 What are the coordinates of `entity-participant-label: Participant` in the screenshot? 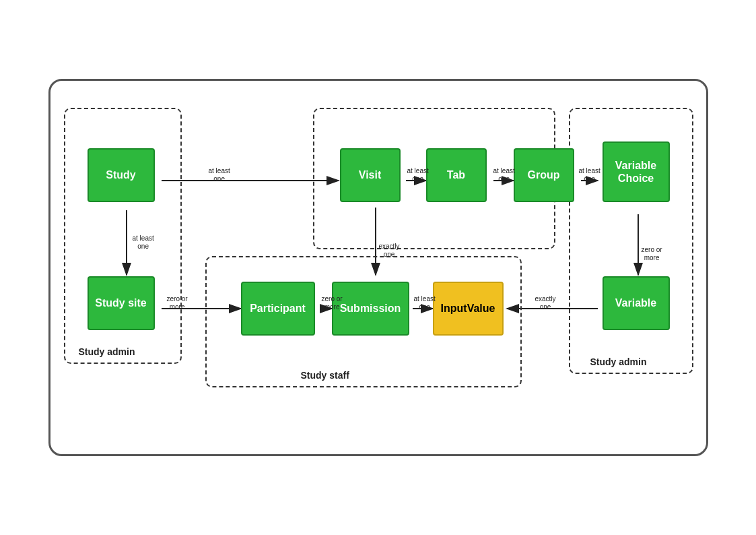 It's located at (277, 309).